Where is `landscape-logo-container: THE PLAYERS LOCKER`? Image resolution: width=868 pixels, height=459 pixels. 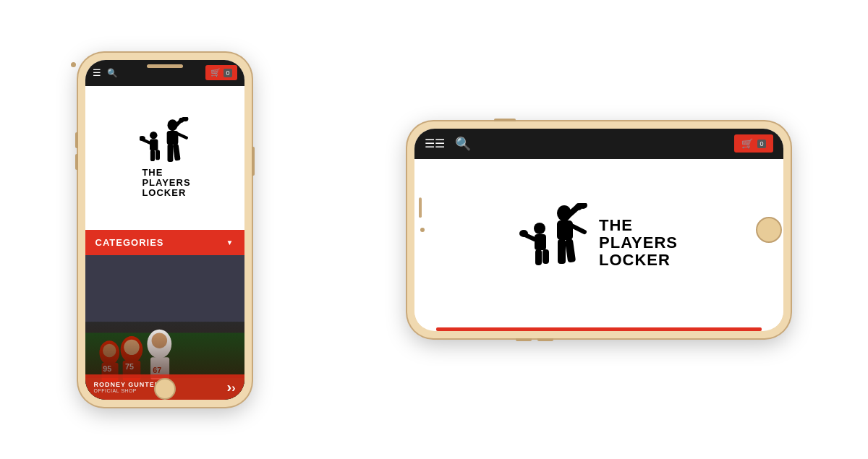 landscape-logo-container: THE PLAYERS LOCKER is located at coordinates (599, 243).